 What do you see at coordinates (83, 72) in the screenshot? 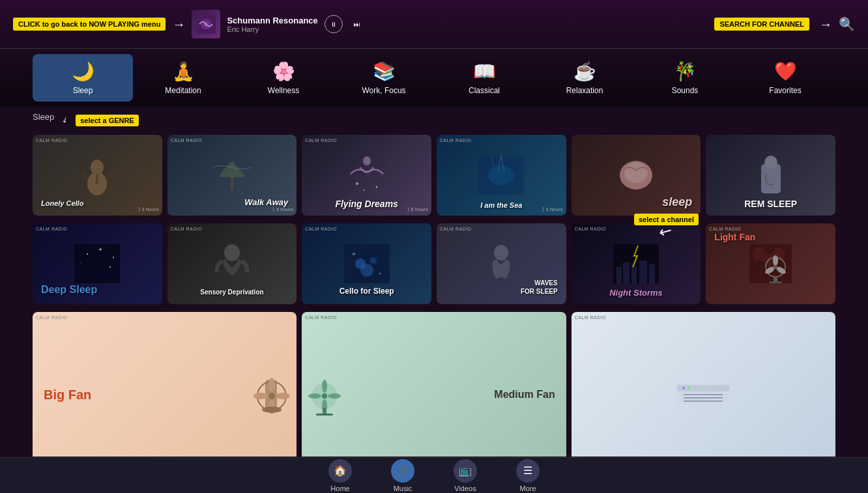
I see `sleep-icon: 🌙` at bounding box center [83, 72].